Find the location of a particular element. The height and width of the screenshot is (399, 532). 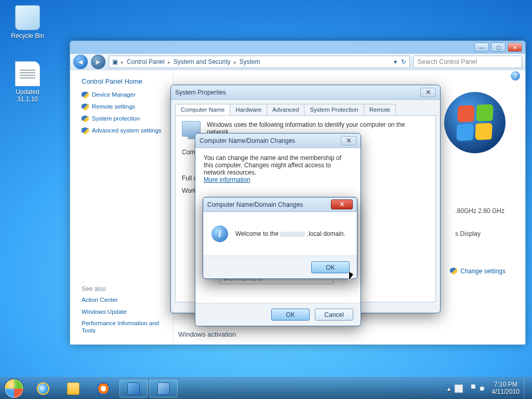

breadcrumb-item: System is located at coordinates (250, 62).